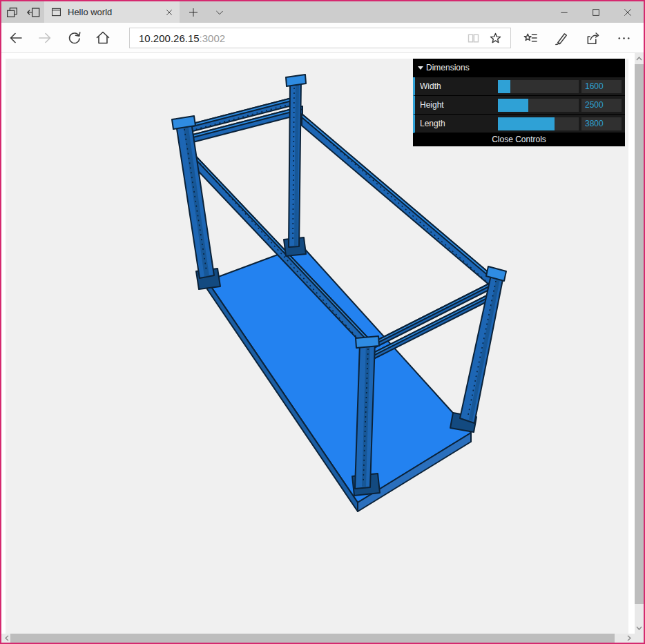 This screenshot has width=645, height=644. Describe the element at coordinates (241, 120) in the screenshot. I see `model-left-cross-frame` at that location.